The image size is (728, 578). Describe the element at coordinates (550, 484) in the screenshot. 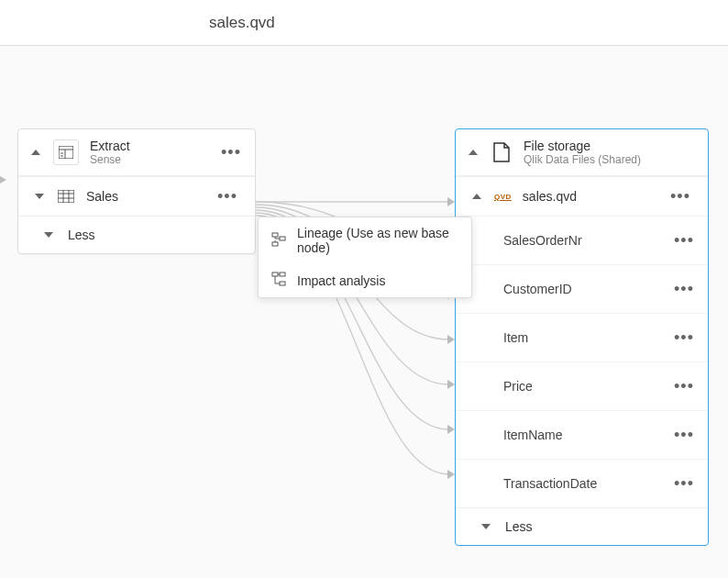

I see `field-label: TransactionDate` at that location.